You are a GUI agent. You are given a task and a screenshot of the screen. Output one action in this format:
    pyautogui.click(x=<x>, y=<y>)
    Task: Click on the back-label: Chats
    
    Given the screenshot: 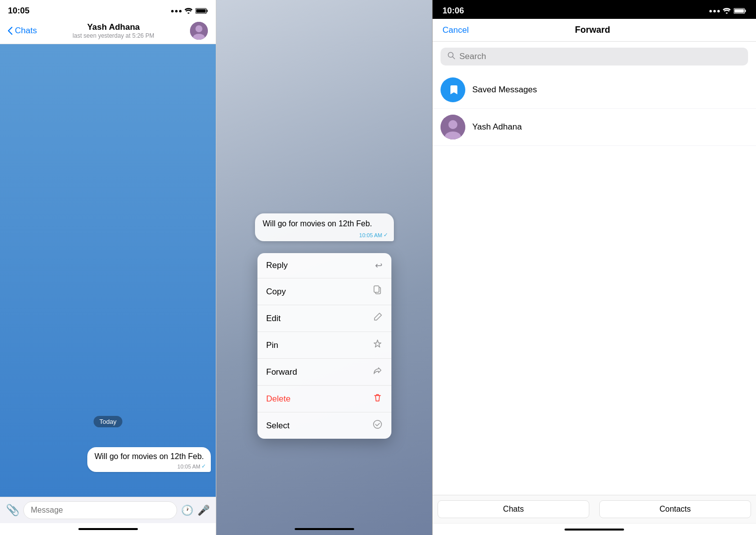 What is the action you would take?
    pyautogui.click(x=26, y=31)
    